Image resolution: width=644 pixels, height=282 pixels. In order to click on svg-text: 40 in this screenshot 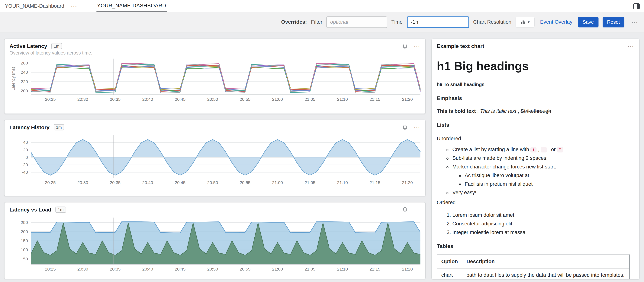, I will do `click(26, 142)`.